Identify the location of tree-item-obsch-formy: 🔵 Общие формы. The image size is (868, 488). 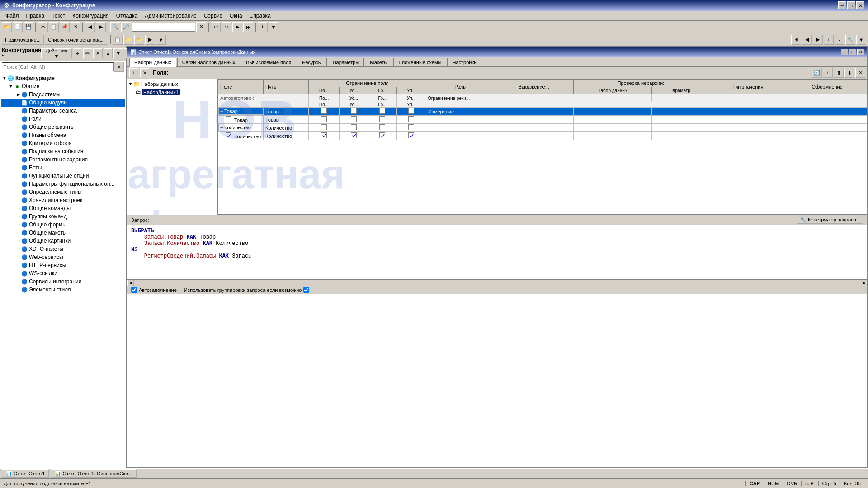
(63, 225).